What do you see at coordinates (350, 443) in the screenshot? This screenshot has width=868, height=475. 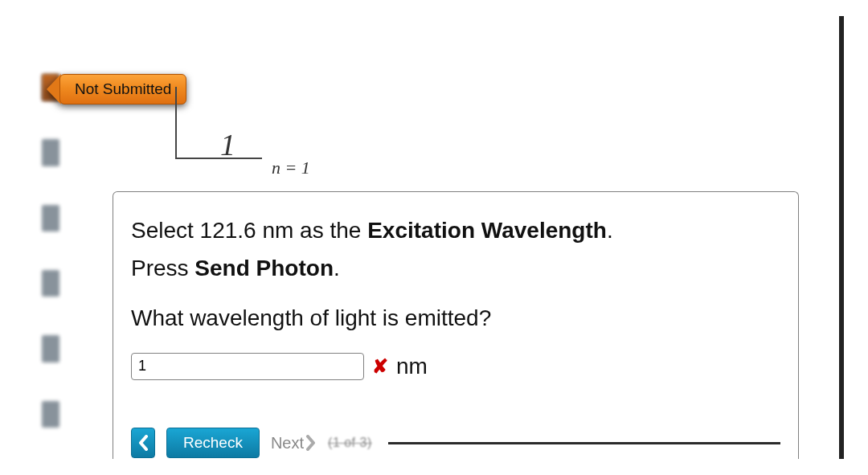 I see `pager-text: (1 of 3)` at bounding box center [350, 443].